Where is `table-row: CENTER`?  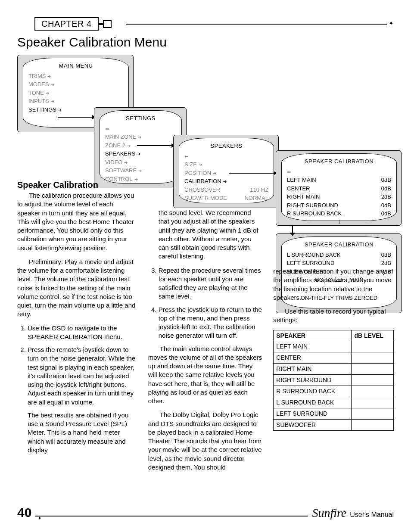
table-row: CENTER is located at coordinates (333, 358).